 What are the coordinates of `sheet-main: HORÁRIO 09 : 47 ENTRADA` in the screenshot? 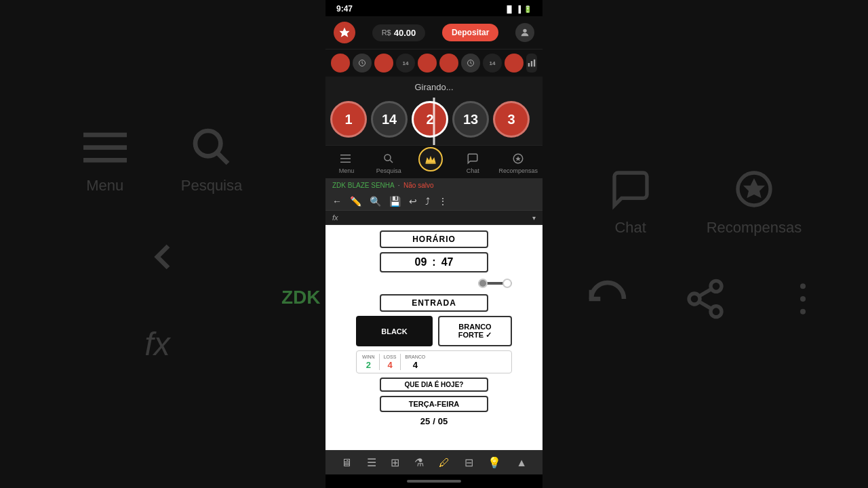 It's located at (434, 338).